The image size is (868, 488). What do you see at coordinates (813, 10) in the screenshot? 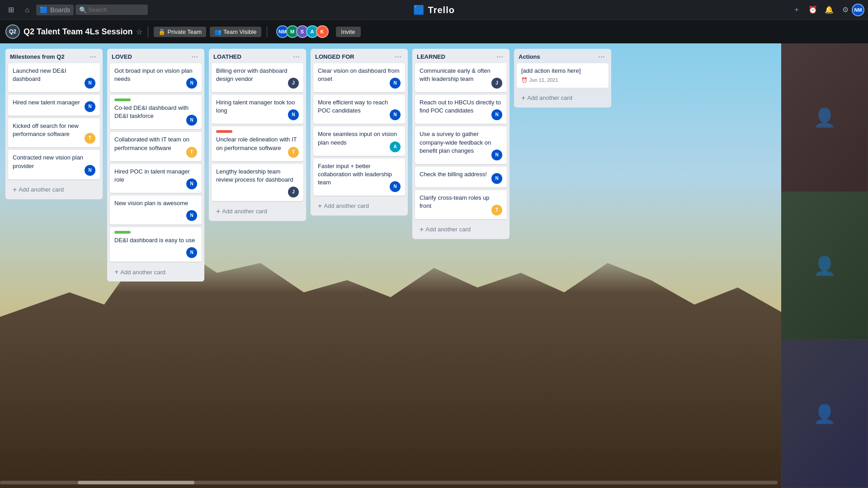
I see `activity-icon: ⏰` at bounding box center [813, 10].